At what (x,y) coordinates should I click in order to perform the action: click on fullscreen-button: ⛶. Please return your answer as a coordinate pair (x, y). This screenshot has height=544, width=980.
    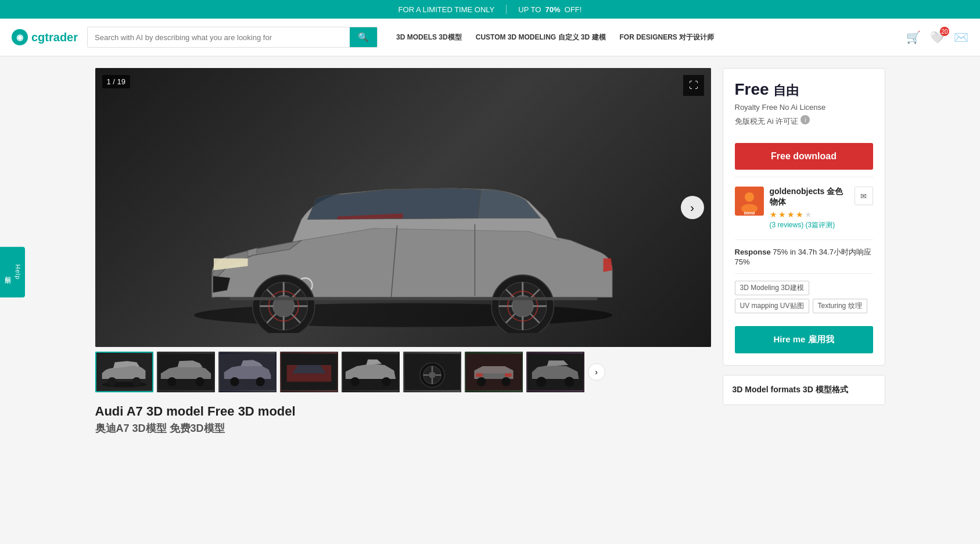
    Looking at the image, I should click on (694, 85).